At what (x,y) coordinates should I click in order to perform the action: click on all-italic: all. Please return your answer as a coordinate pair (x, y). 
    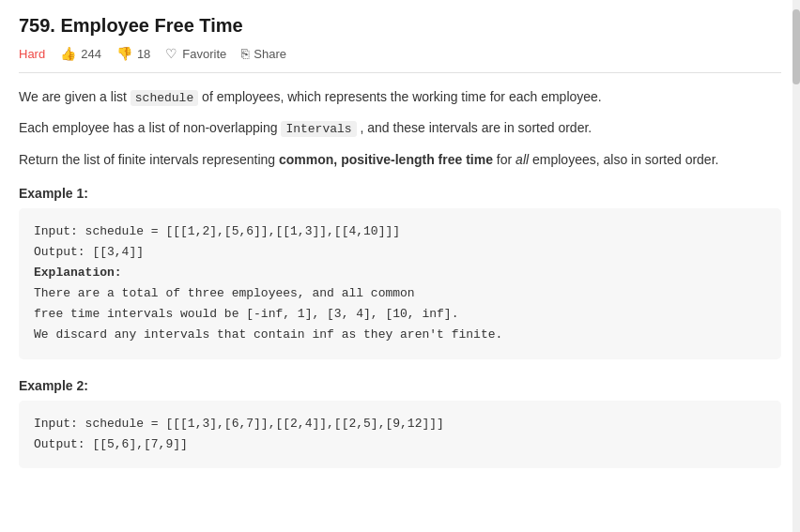
    Looking at the image, I should click on (522, 160).